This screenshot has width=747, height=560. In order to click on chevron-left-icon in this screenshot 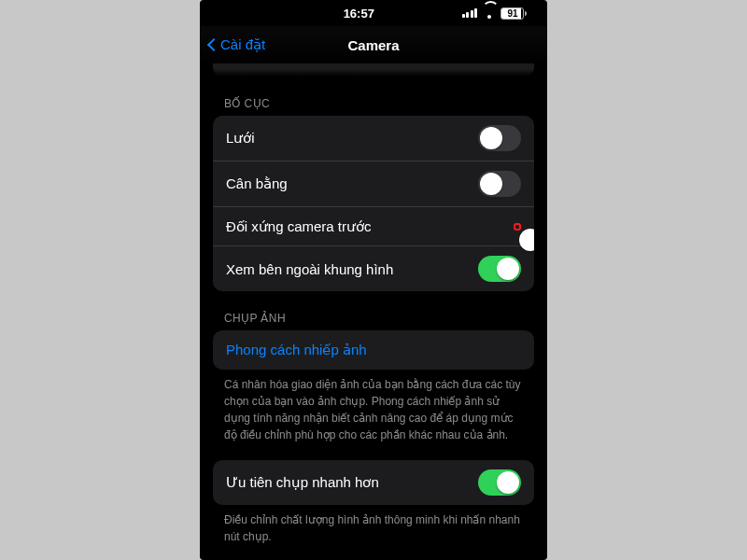, I will do `click(214, 45)`.